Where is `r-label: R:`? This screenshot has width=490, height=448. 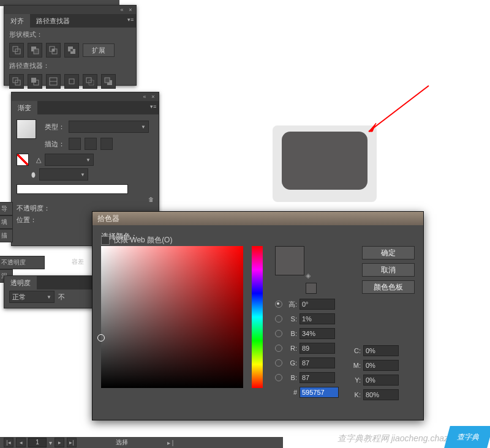
r-label: R: is located at coordinates (292, 348).